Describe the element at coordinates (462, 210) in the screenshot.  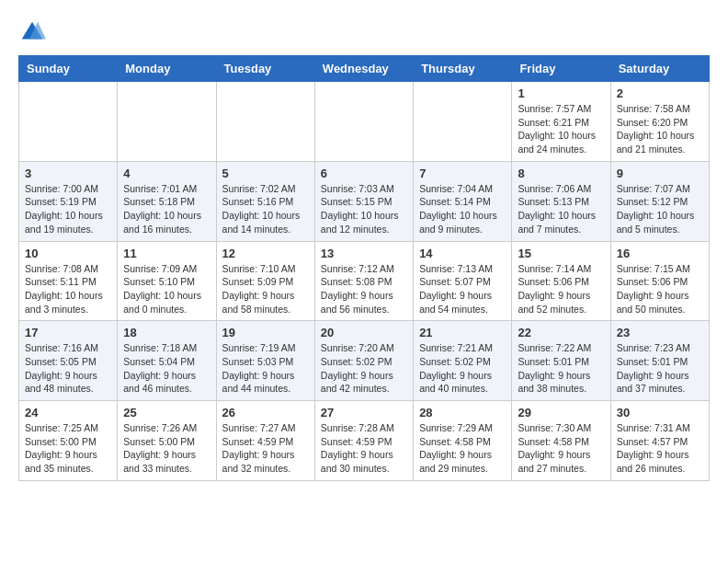
I see `day-info: Sunrise: 7:04 AM Sunset: 5:14 PM Dayligh…` at that location.